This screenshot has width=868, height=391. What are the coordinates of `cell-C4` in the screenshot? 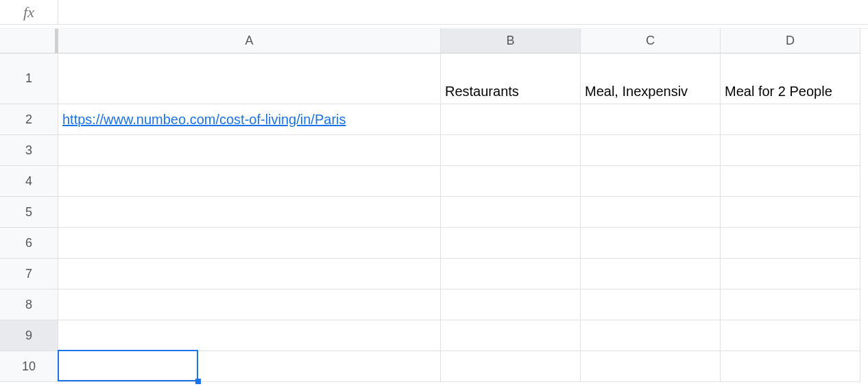 It's located at (651, 181).